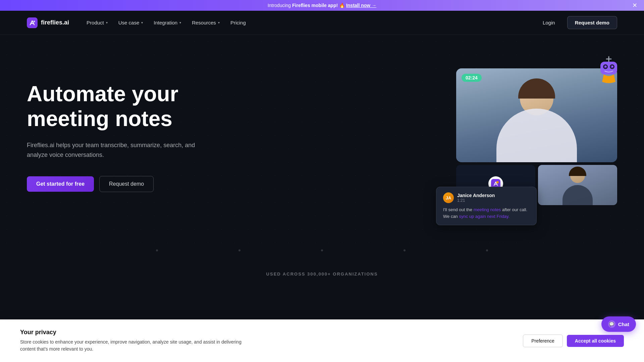 The height and width of the screenshot is (362, 644). I want to click on nav-item-product: Product ▾, so click(97, 23).